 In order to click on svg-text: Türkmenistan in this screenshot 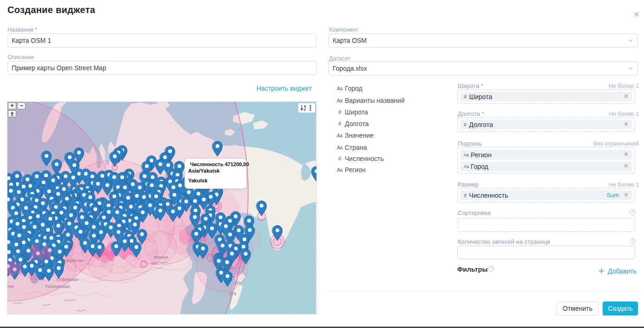, I will do `click(58, 287)`.